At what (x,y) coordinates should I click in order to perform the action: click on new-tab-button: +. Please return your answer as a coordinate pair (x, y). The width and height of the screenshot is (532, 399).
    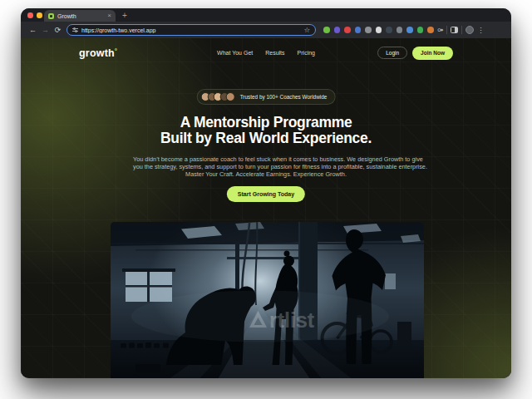
    Looking at the image, I should click on (125, 15).